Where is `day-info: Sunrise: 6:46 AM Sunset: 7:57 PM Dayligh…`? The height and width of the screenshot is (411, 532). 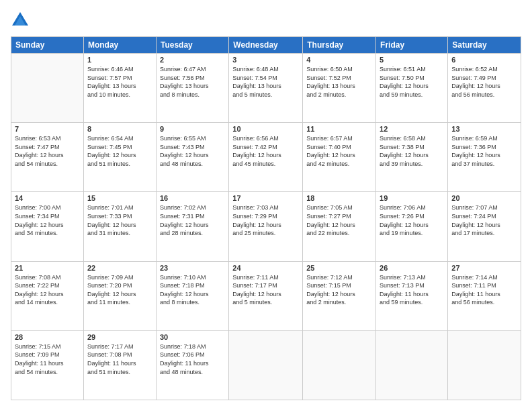 day-info: Sunrise: 6:46 AM Sunset: 7:57 PM Dayligh… is located at coordinates (120, 82).